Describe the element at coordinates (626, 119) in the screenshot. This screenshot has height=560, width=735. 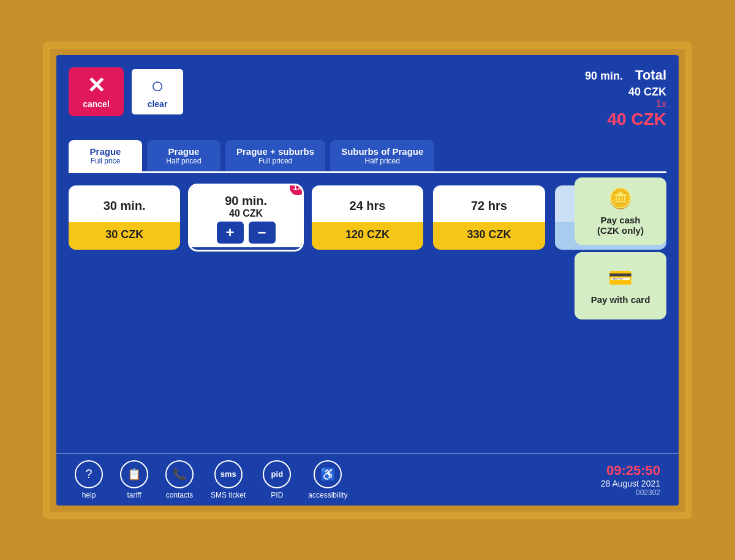
I see `total-value: 40 CZK` at that location.